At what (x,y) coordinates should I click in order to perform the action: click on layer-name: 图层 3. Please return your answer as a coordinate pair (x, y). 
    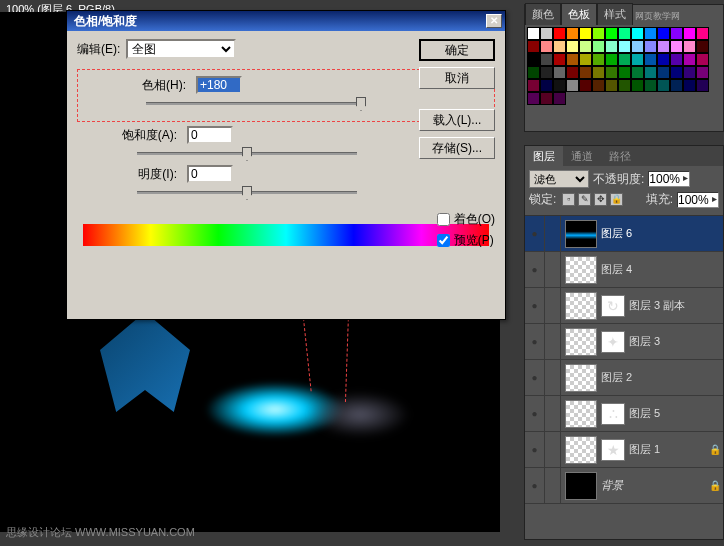
    Looking at the image, I should click on (676, 342).